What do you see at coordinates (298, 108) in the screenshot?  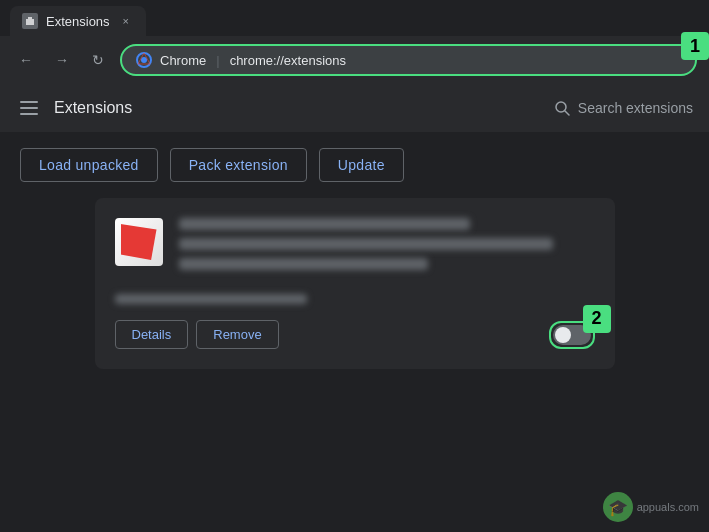 I see `extensions-title: Extensions` at bounding box center [298, 108].